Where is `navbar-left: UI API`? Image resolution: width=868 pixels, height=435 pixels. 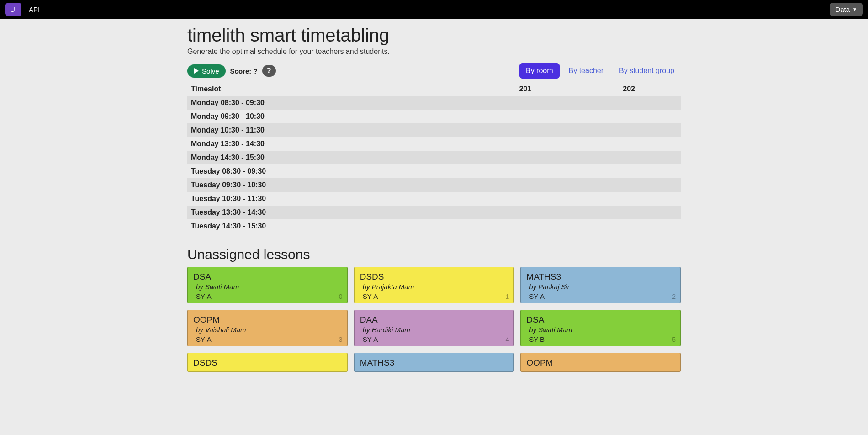
navbar-left: UI API is located at coordinates (23, 9).